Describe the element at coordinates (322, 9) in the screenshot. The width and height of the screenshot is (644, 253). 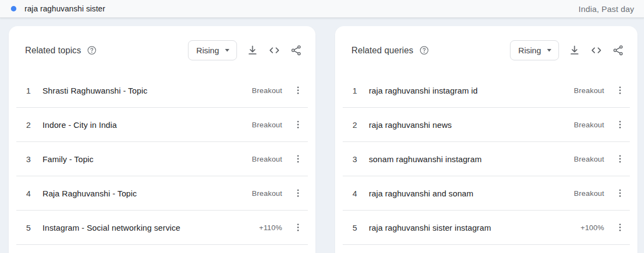
I see `search-term-bar: raja raghuvanshi sister India, Past day` at that location.